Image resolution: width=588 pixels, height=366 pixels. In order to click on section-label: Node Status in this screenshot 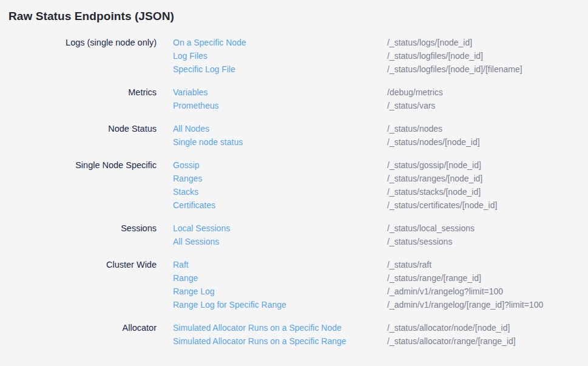, I will do `click(83, 129)`.